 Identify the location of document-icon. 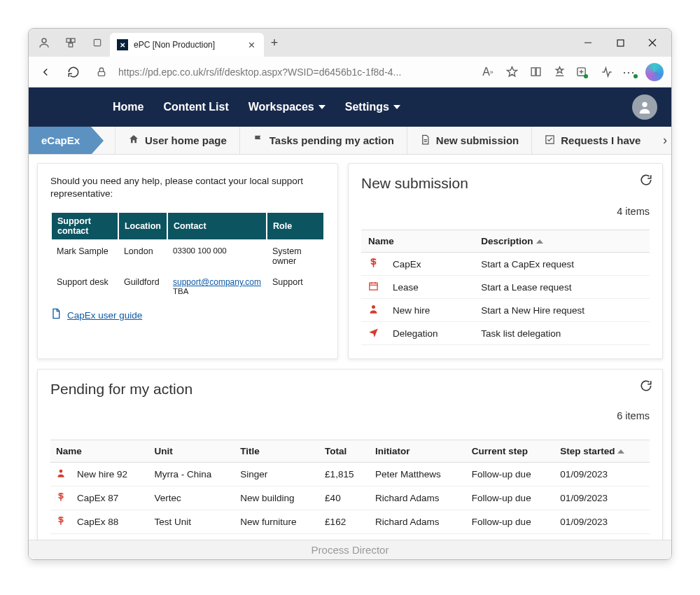
(426, 141).